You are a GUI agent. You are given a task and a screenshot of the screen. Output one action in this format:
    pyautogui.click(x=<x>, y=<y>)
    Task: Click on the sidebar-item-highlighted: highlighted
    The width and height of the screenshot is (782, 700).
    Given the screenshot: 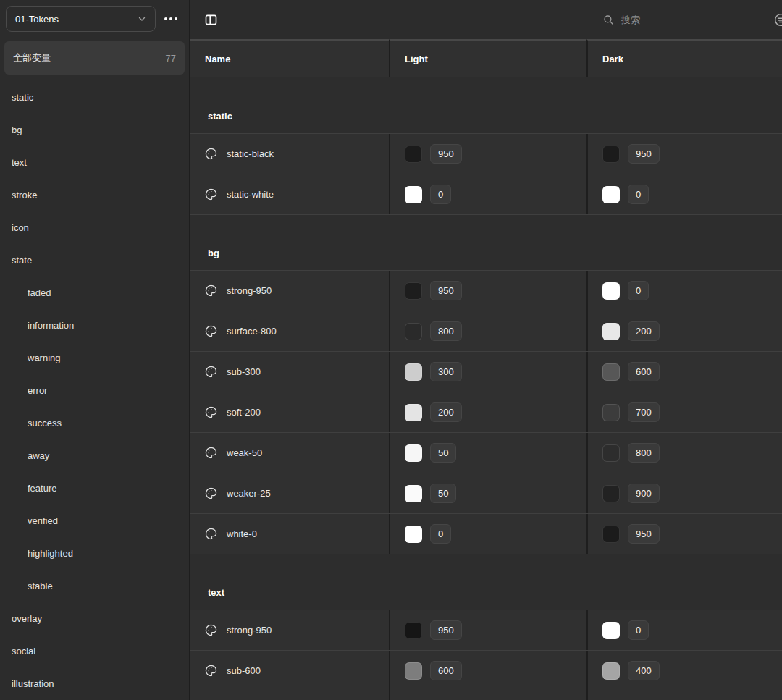 What is the action you would take?
    pyautogui.click(x=94, y=553)
    